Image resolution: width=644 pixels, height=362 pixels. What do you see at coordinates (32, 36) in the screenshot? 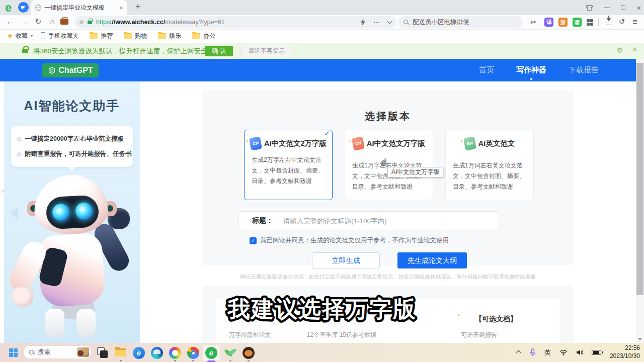
I see `favorites-caret-icon: ▾` at bounding box center [32, 36].